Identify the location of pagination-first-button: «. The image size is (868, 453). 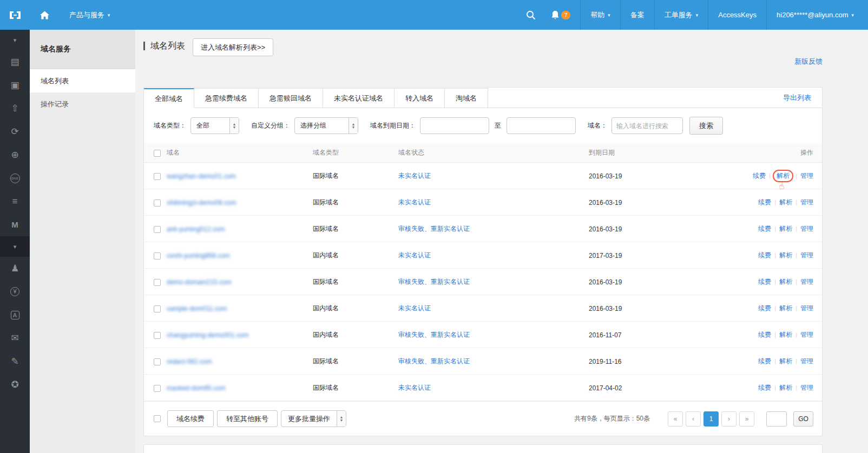
(675, 419).